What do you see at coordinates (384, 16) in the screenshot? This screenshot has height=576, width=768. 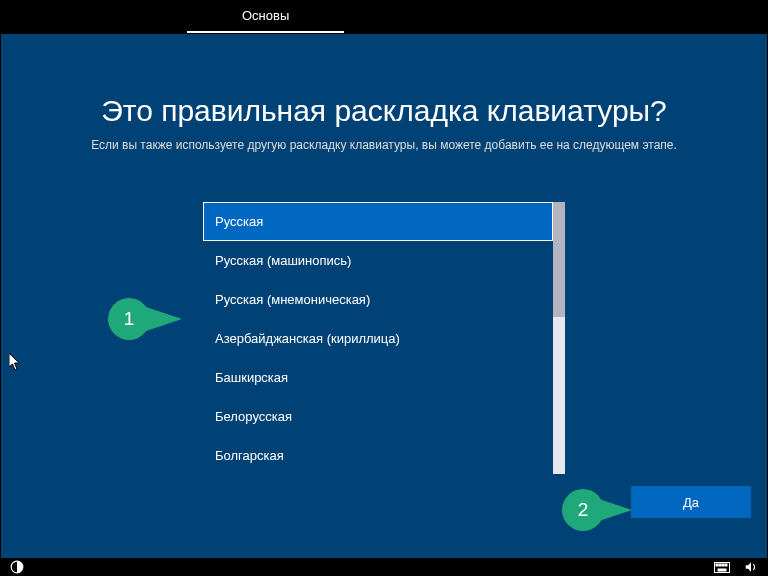 I see `top-bar: Основы` at bounding box center [384, 16].